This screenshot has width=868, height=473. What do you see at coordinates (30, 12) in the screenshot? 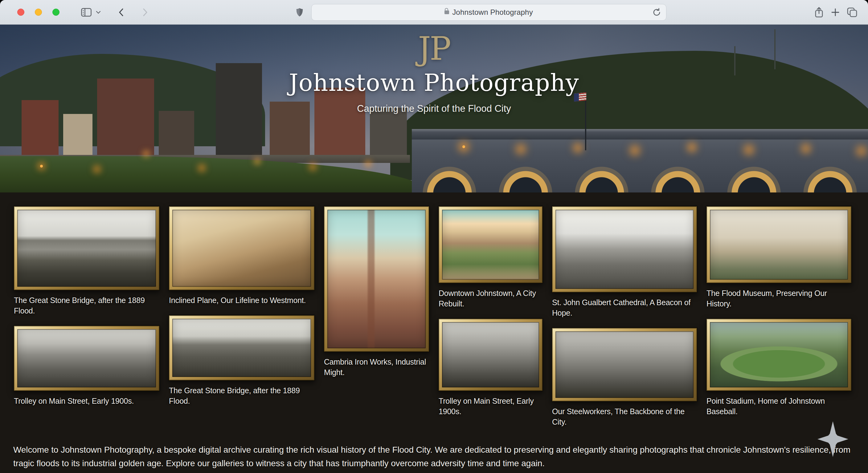
I see `window-controls` at bounding box center [30, 12].